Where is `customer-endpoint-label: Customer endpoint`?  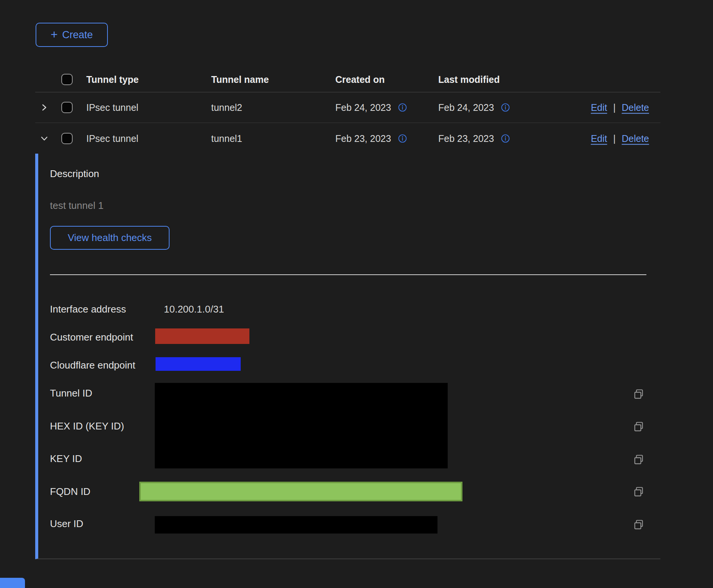
customer-endpoint-label: Customer endpoint is located at coordinates (92, 338).